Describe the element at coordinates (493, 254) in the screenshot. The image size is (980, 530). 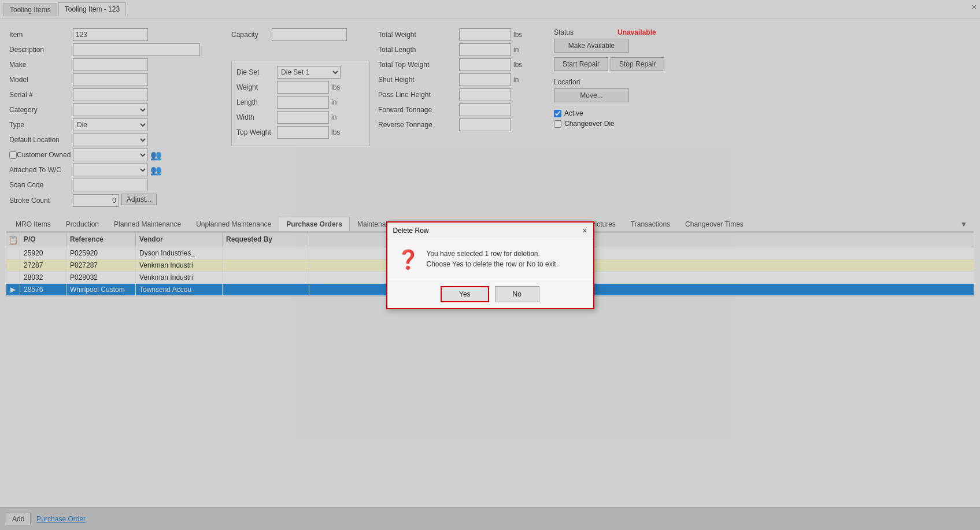
I see `modal-message-line1: You have selected 1 row for deletion.` at that location.